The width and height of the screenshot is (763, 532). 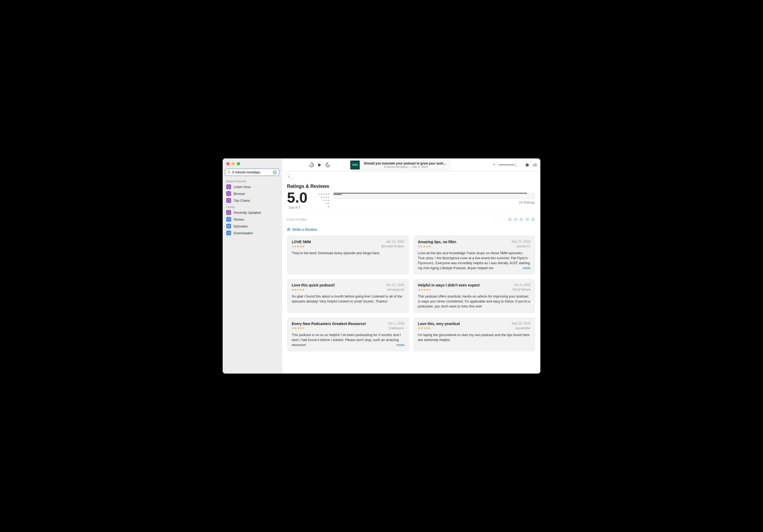 I want to click on review-date: Oct 9, 2019, so click(x=522, y=285).